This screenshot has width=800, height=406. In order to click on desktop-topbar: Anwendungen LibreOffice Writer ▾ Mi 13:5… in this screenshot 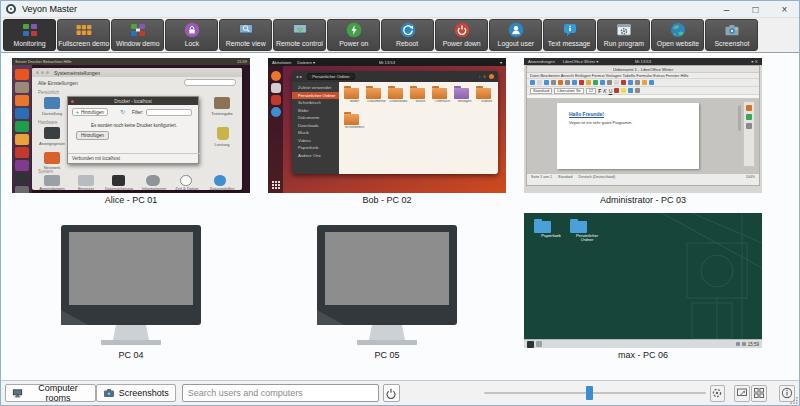, I will do `click(643, 62)`.